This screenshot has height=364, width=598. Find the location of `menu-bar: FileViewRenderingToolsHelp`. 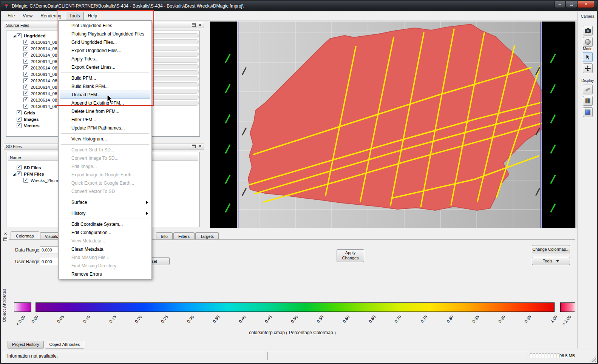

menu-bar: FileViewRenderingToolsHelp is located at coordinates (299, 16).